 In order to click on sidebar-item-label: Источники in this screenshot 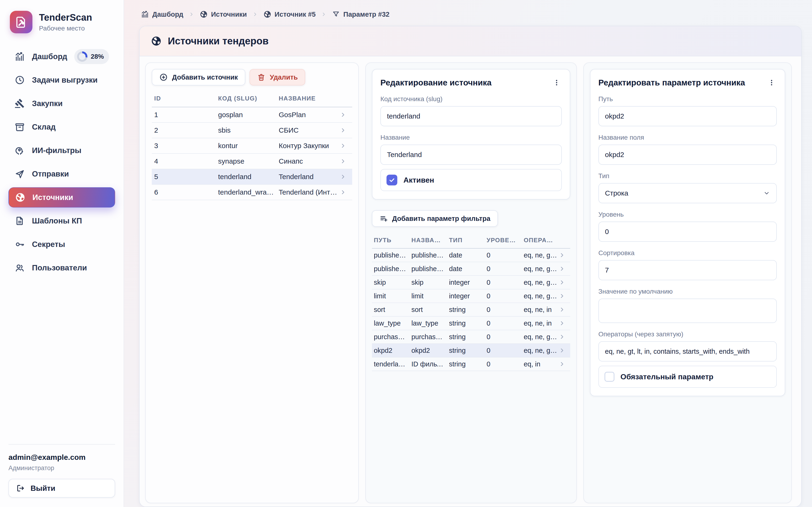, I will do `click(53, 197)`.